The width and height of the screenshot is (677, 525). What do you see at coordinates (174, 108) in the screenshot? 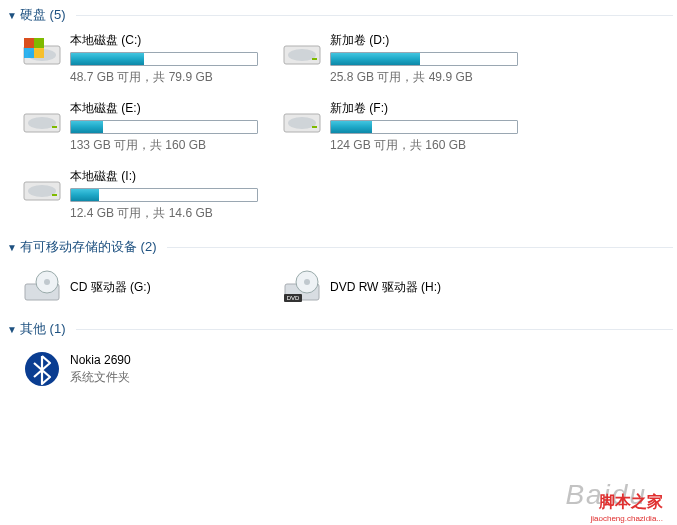
I see `drive-label: 本地磁盘 (E:)` at bounding box center [174, 108].